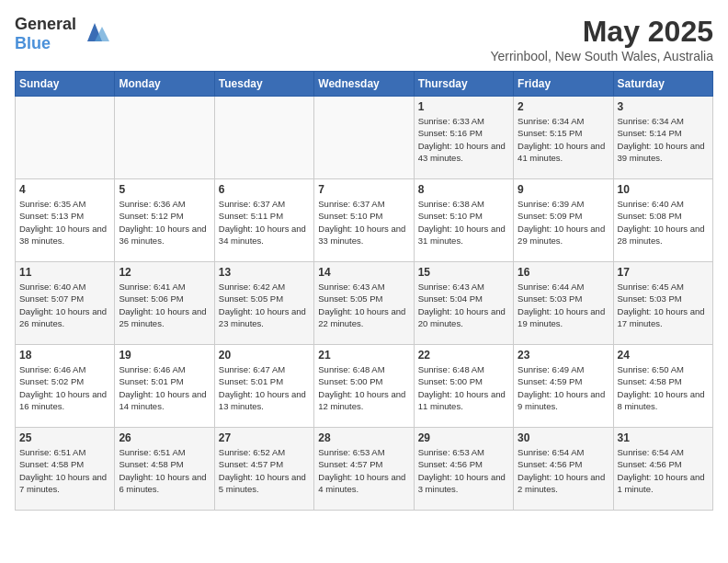  I want to click on day-number: 27, so click(265, 438).